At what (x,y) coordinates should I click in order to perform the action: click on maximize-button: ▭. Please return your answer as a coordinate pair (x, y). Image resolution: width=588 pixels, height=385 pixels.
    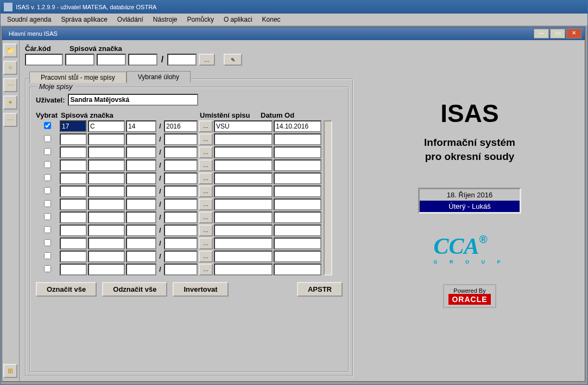
    Looking at the image, I should click on (558, 34).